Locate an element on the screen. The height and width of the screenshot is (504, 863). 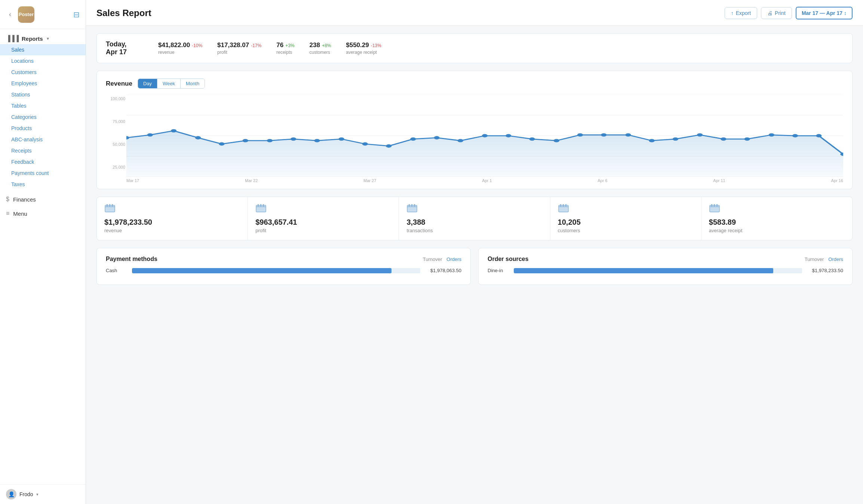
sidebar-item-payments-count: Payments count is located at coordinates (43, 173).